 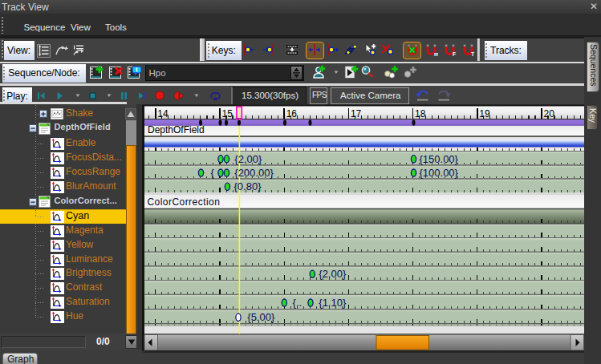 What do you see at coordinates (177, 130) in the screenshot?
I see `svg-text: DepthOfField` at bounding box center [177, 130].